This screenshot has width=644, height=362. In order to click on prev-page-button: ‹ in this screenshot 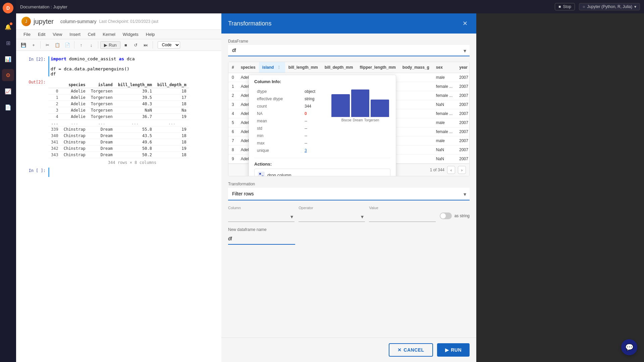, I will do `click(451, 170)`.